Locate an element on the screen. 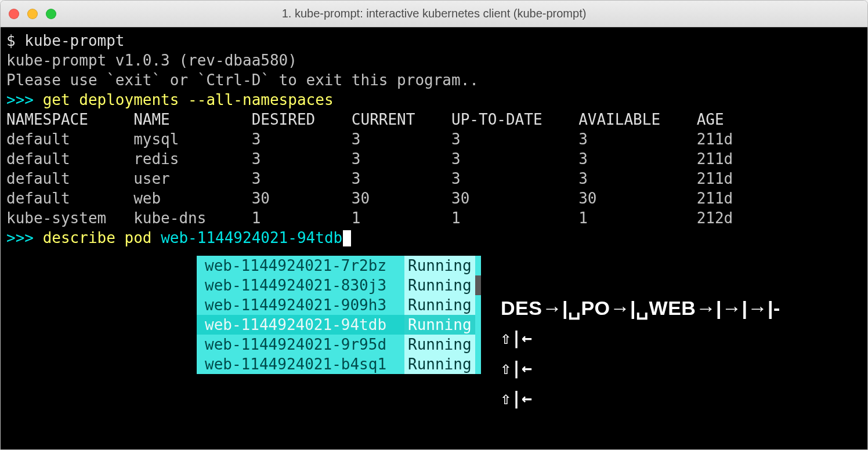 The image size is (868, 450). repl-command-arg: web-1144924021-94tdb is located at coordinates (252, 238).